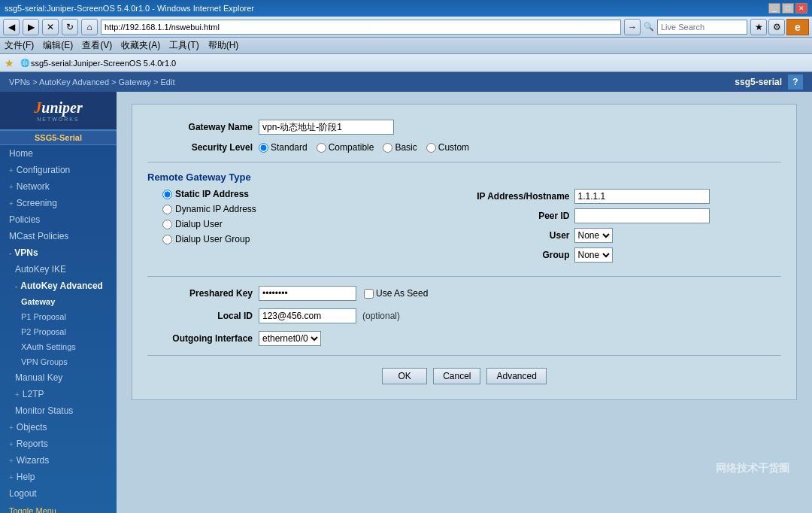  Describe the element at coordinates (465, 127) in the screenshot. I see `gateway-name-row: Gateway Name` at that location.